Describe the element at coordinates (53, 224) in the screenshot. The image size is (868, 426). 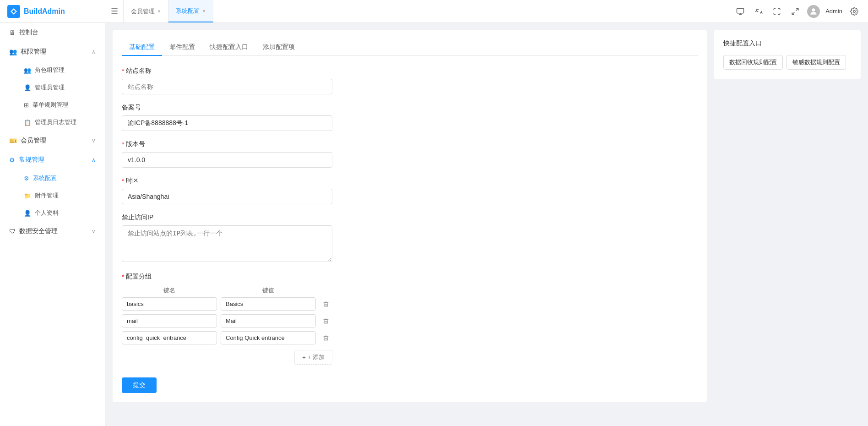
I see `sidebar: 🖥 控制台 👥 权限管理 ∧ 👥 角色组管理 👤 管理员管理 ⊞ 菜单规则管理` at that location.